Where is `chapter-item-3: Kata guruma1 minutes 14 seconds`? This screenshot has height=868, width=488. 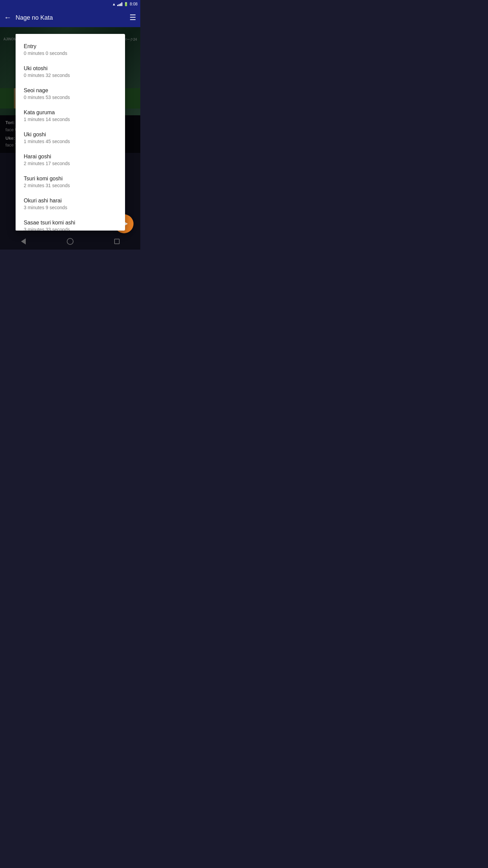
chapter-item-3: Kata guruma1 minutes 14 seconds is located at coordinates (70, 117).